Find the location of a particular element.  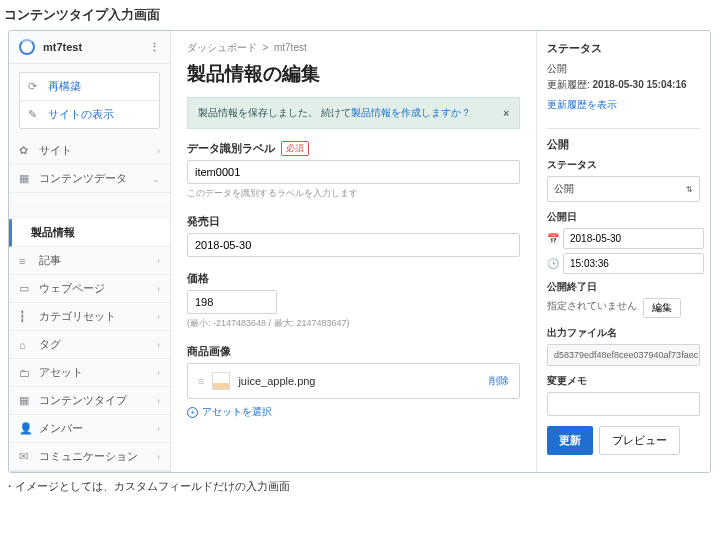

select-asset-link: +アセットを選択 is located at coordinates (230, 412).